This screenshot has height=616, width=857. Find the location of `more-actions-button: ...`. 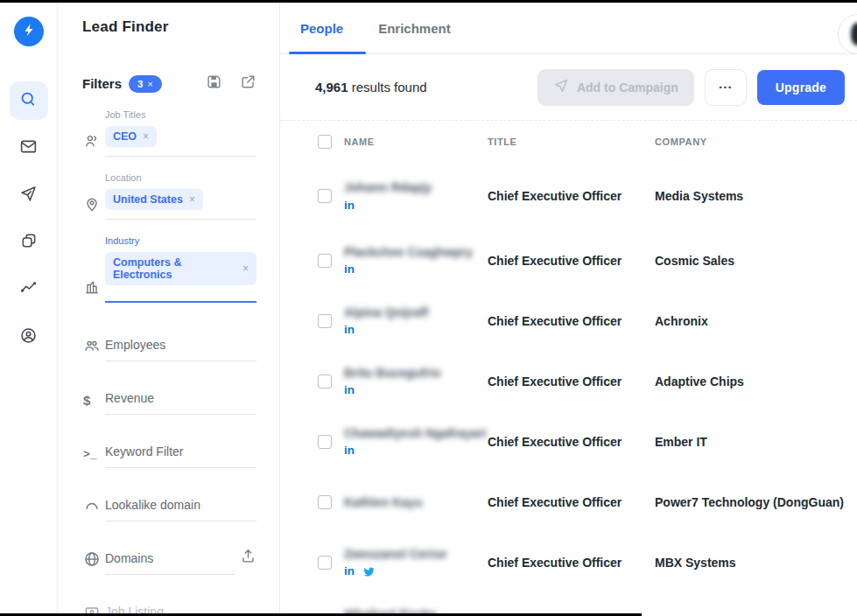

more-actions-button: ... is located at coordinates (726, 88).